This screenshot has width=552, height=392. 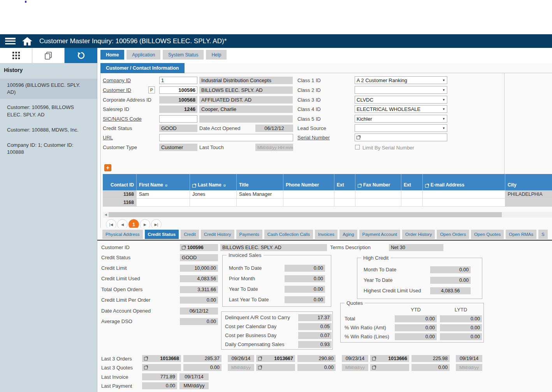 I want to click on customer-id-input, so click(x=178, y=90).